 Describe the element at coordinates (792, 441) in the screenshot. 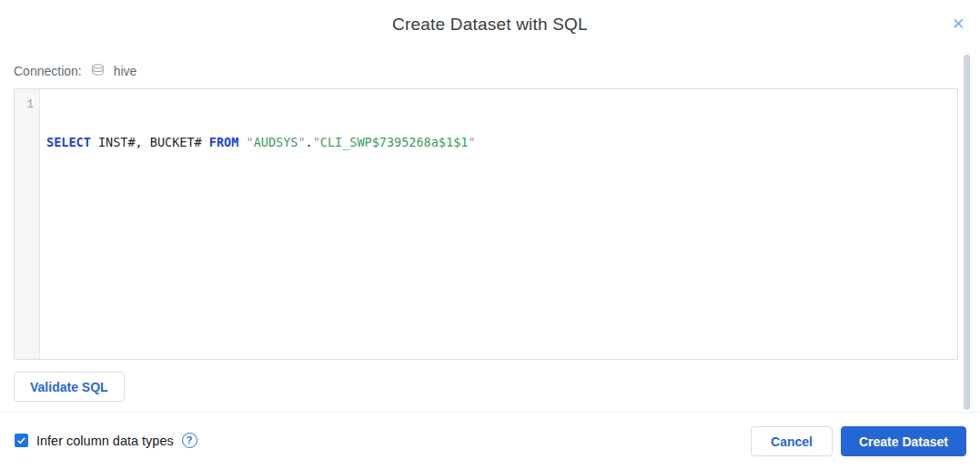

I see `cancel-button: Cancel` at that location.